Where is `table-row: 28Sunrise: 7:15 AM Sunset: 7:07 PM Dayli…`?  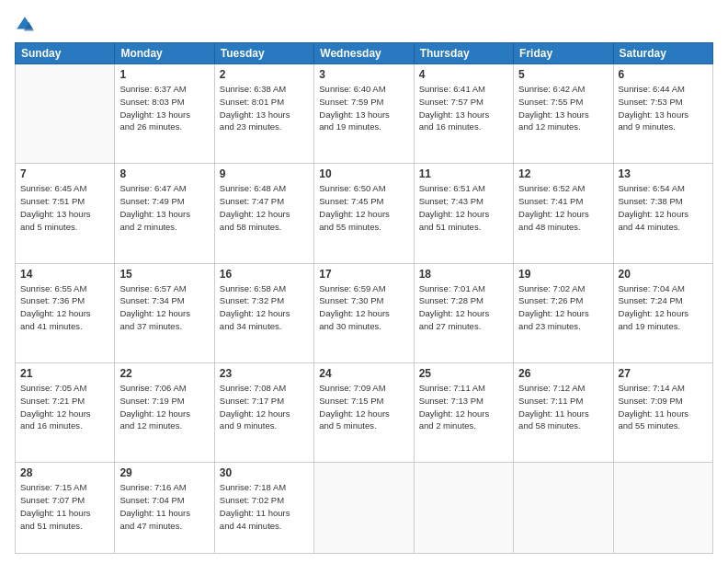 table-row: 28Sunrise: 7:15 AM Sunset: 7:07 PM Dayli… is located at coordinates (65, 508).